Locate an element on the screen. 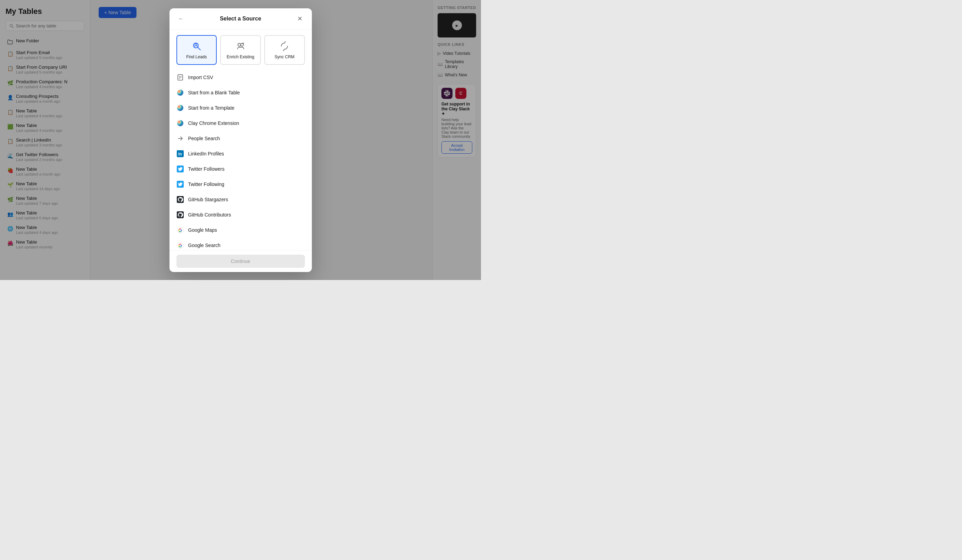  source-list-item-import_csv: Import CSV is located at coordinates (240, 77).